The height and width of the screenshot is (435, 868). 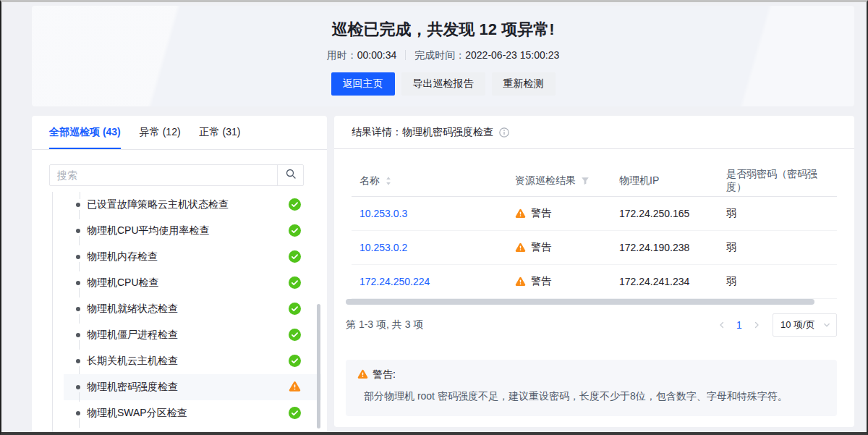 What do you see at coordinates (739, 325) in the screenshot?
I see `current-page: 1` at bounding box center [739, 325].